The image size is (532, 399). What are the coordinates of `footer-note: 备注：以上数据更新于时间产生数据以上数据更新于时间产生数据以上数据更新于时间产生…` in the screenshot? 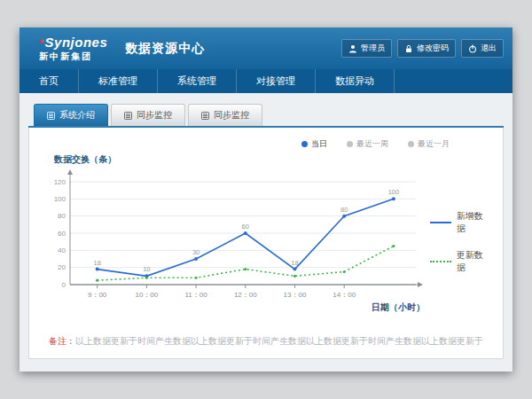 It's located at (266, 341).